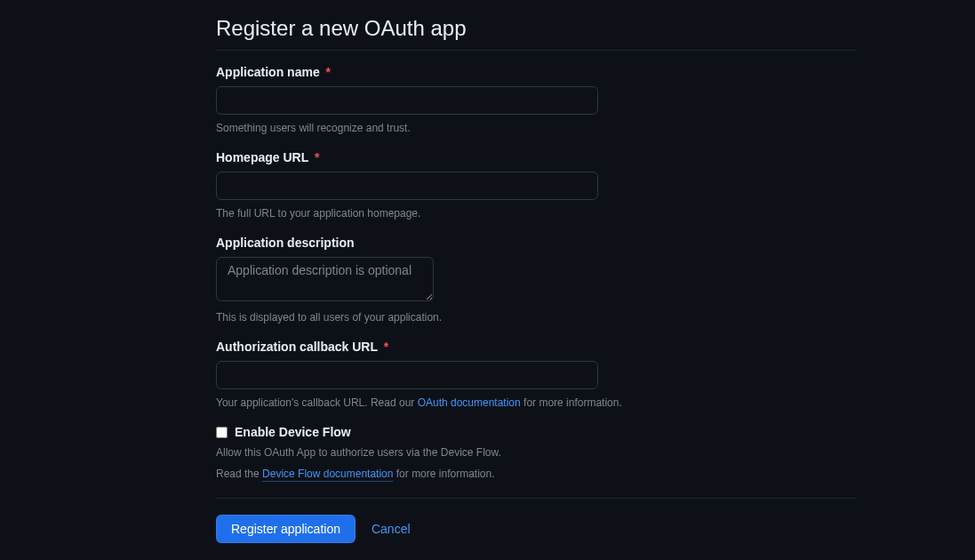 The width and height of the screenshot is (975, 560). Describe the element at coordinates (536, 453) in the screenshot. I see `form-group-device-flow: Enable Device Flow Allow this OAuth App …` at that location.